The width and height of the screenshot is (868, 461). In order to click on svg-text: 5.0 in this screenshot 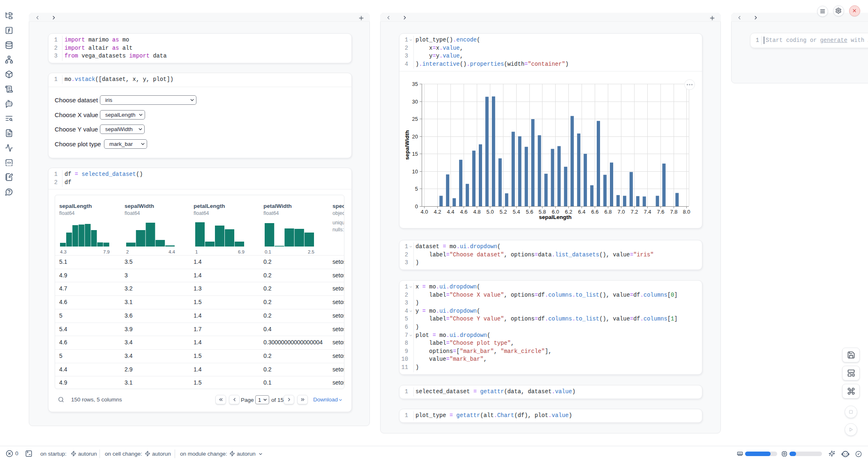, I will do `click(490, 212)`.